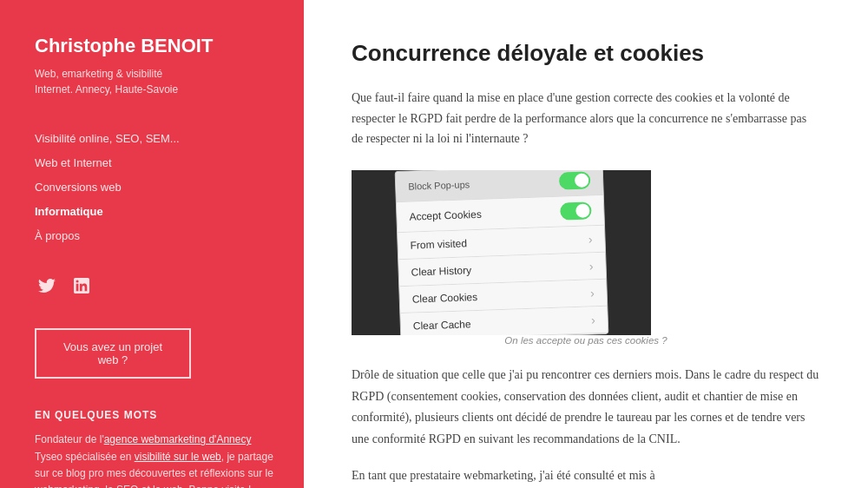  I want to click on visibilite-link: visibilité sur le web, so click(178, 457).